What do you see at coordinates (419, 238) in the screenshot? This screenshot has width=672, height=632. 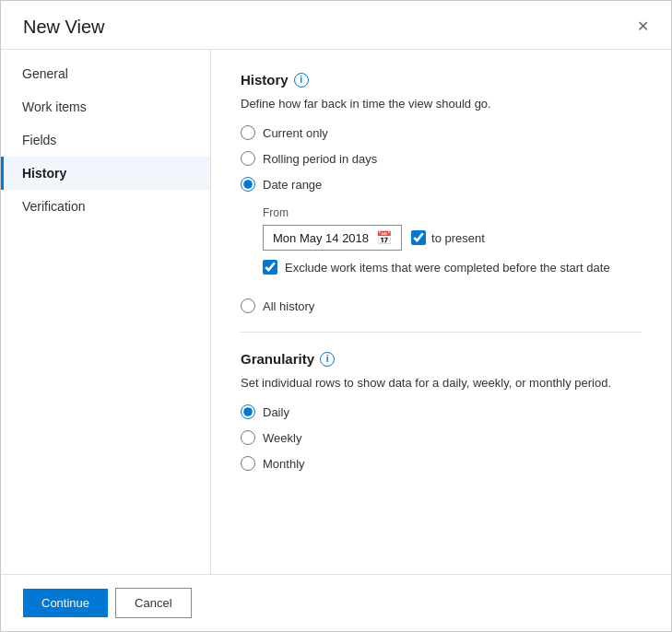 I see `to-present-checkbox` at bounding box center [419, 238].